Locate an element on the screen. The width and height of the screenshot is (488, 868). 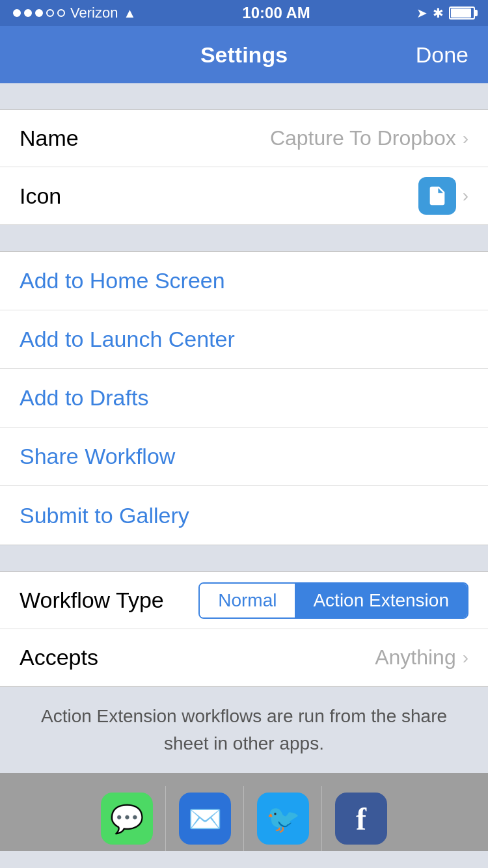
submit-to-gallery-label: Submit to Gallery is located at coordinates (104, 515).